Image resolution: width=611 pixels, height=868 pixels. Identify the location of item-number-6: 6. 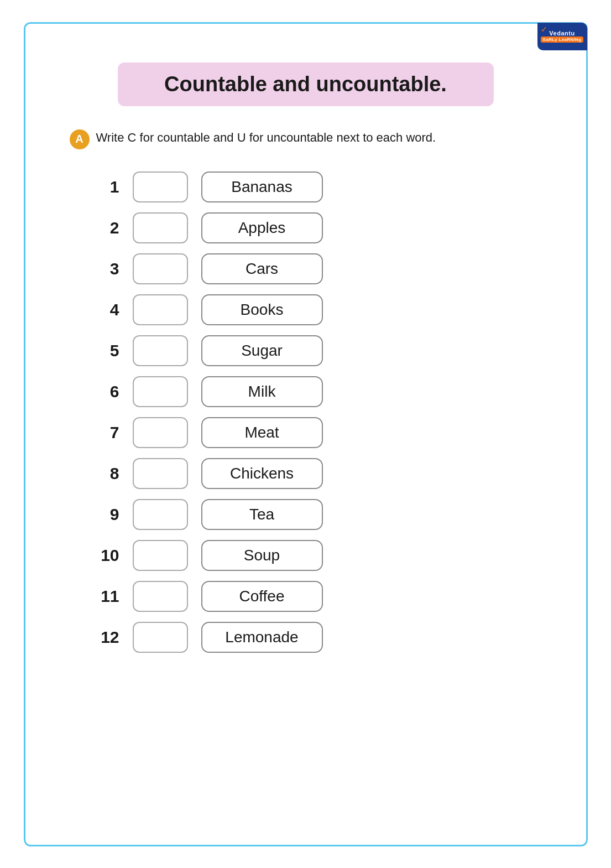
(106, 392).